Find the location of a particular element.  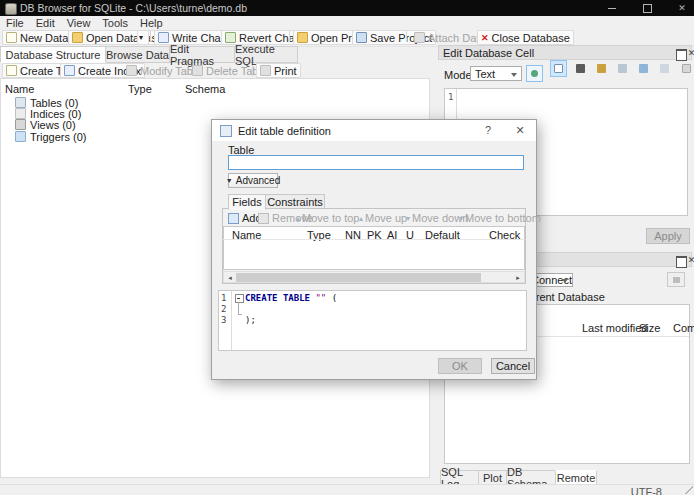

save-file-button is located at coordinates (622, 68).